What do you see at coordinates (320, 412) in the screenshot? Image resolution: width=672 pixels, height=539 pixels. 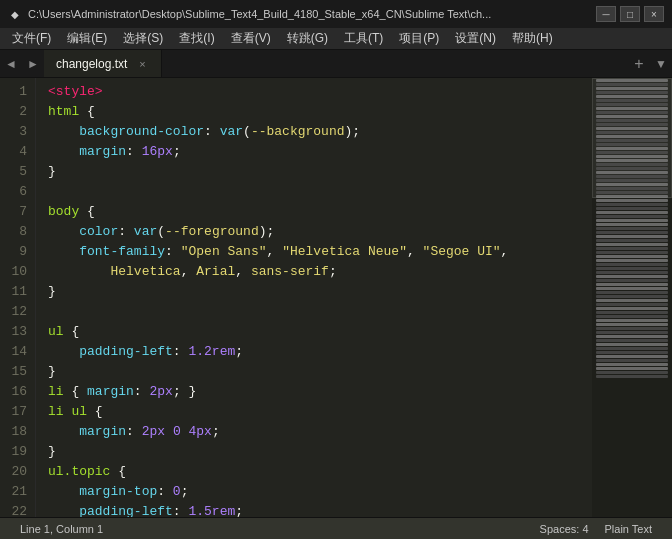 I see `code-line: li ul {` at bounding box center [320, 412].